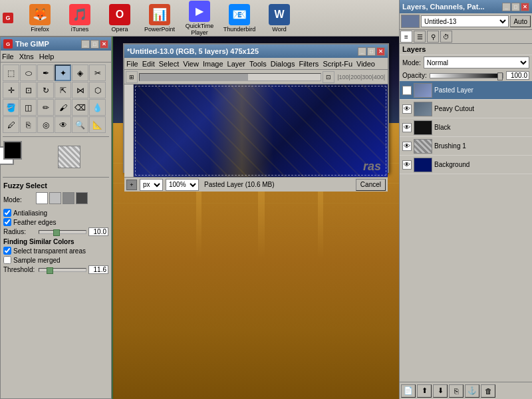 The height and width of the screenshot is (399, 532). What do you see at coordinates (237, 64) in the screenshot?
I see `canvas-menu-layer: Layer` at bounding box center [237, 64].